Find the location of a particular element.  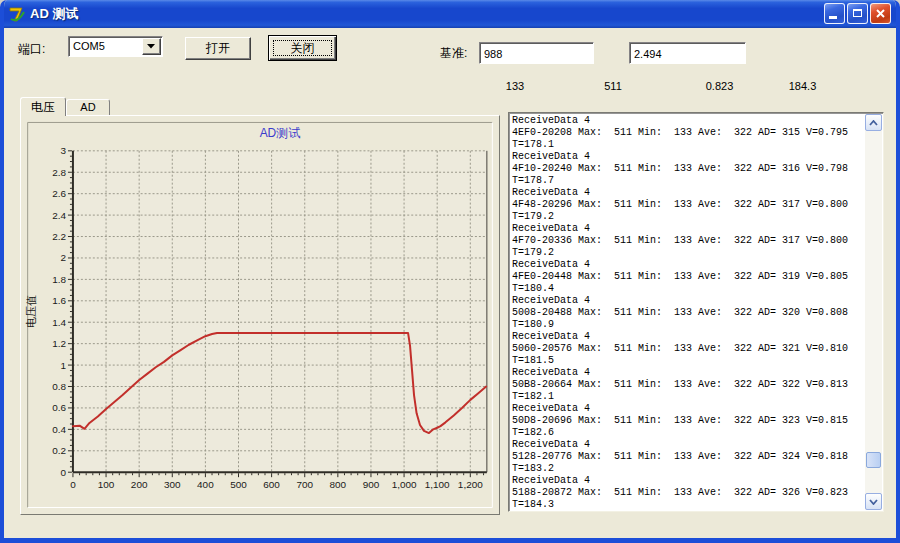

open-button: 打开 is located at coordinates (218, 48).